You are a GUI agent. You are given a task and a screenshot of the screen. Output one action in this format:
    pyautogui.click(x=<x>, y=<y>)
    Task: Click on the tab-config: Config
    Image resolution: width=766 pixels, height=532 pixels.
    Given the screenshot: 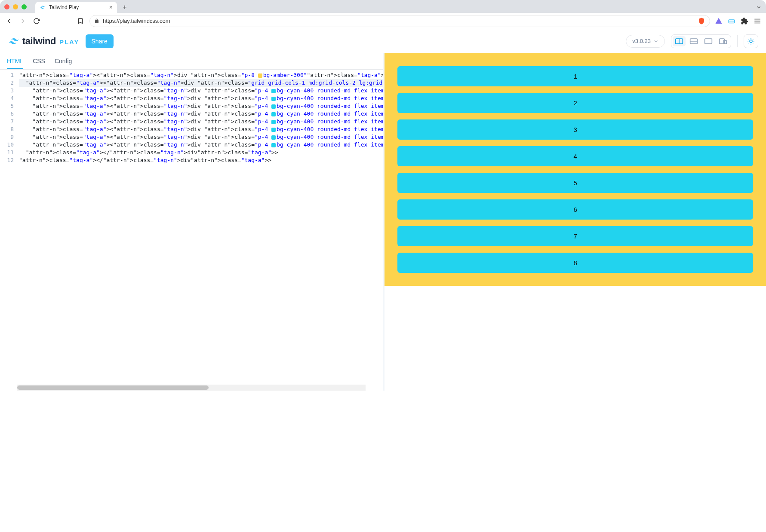 What is the action you would take?
    pyautogui.click(x=63, y=64)
    